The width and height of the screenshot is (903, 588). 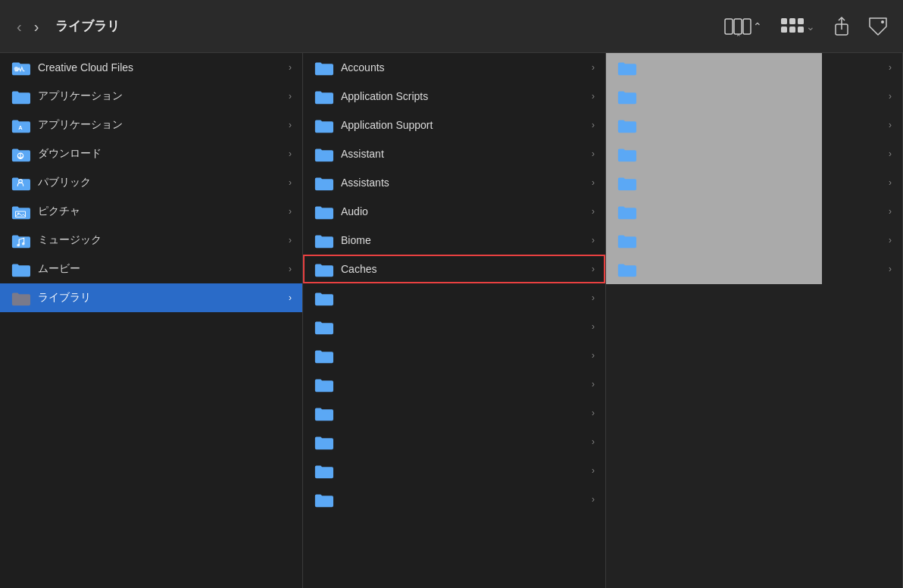 I want to click on list-item: パブリック ›, so click(x=152, y=183).